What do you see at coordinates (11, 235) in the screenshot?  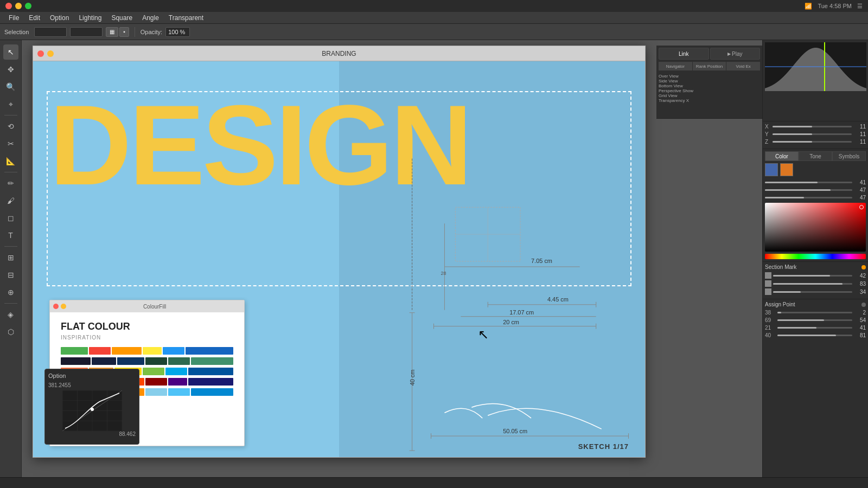 I see `tool-text: T` at bounding box center [11, 235].